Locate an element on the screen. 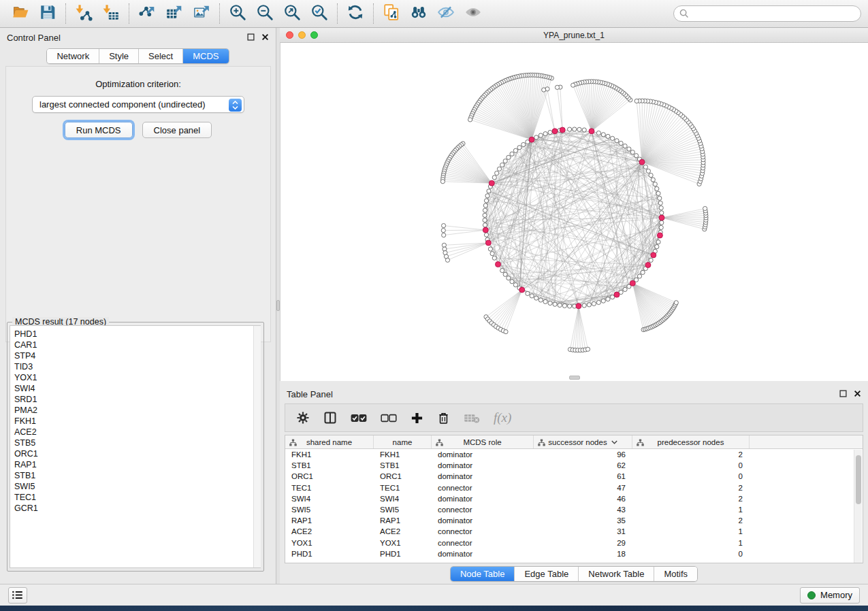 The width and height of the screenshot is (868, 611). cell-successor-nodes: 47 is located at coordinates (583, 488).